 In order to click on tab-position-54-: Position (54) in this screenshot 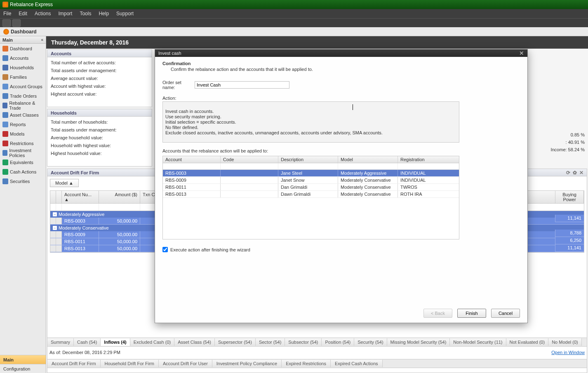, I will do `click(338, 342)`.